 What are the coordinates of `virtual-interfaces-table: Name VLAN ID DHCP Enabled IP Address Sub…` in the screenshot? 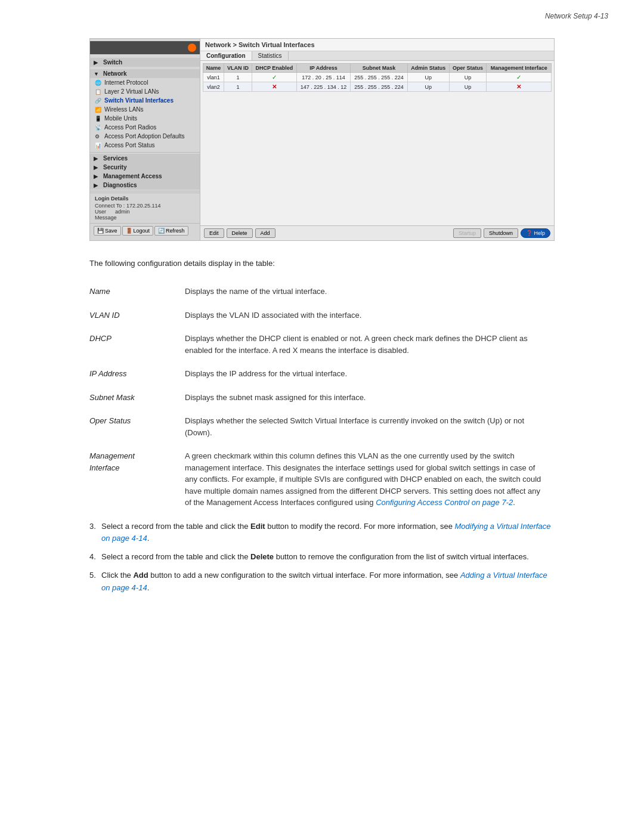 It's located at (377, 78).